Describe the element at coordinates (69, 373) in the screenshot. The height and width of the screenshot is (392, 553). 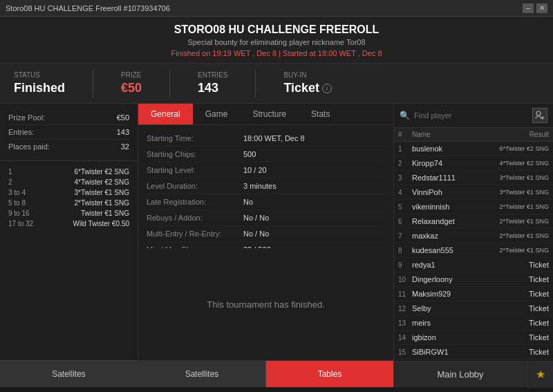
I see `satellites-button: Satellites` at that location.